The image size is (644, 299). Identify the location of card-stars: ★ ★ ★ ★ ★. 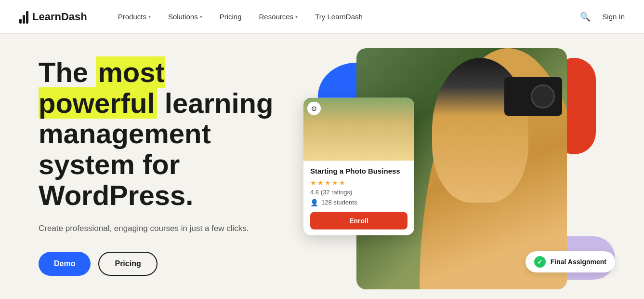
(359, 182).